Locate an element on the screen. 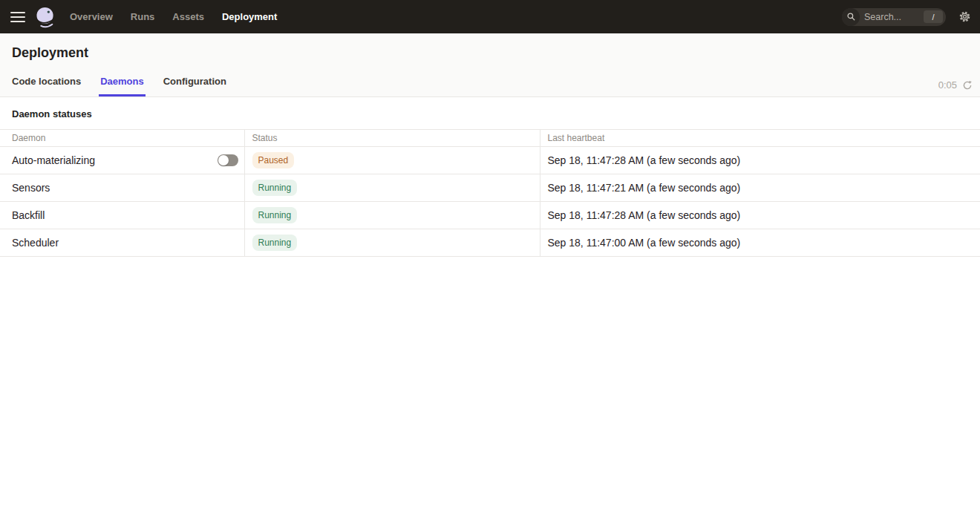 This screenshot has height=521, width=980. gear-icon is located at coordinates (964, 17).